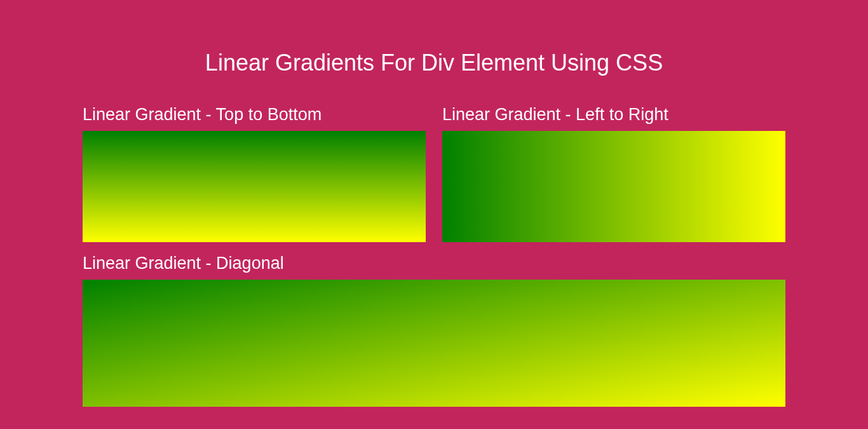 The image size is (868, 429). Describe the element at coordinates (254, 187) in the screenshot. I see `gradient-box-top-bottom` at that location.